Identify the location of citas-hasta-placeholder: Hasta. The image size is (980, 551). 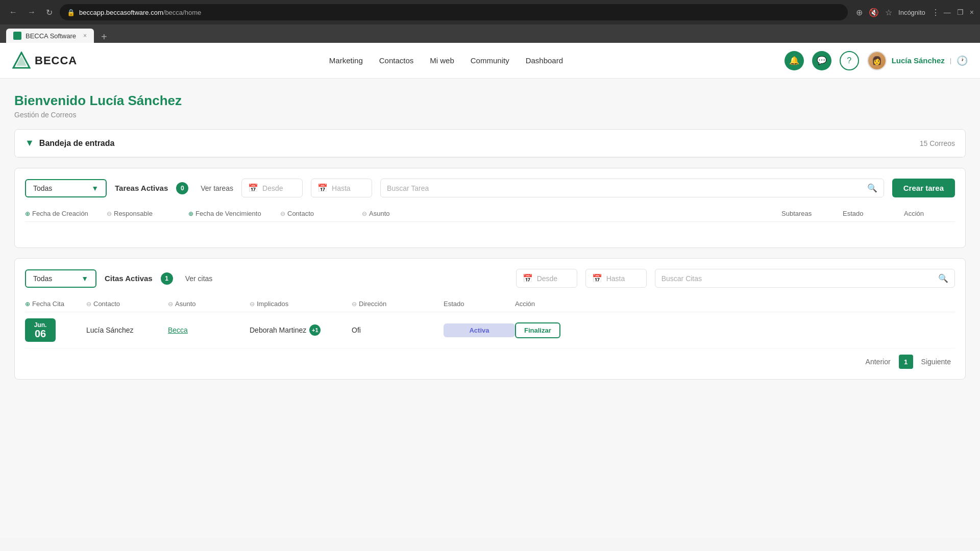
(616, 279).